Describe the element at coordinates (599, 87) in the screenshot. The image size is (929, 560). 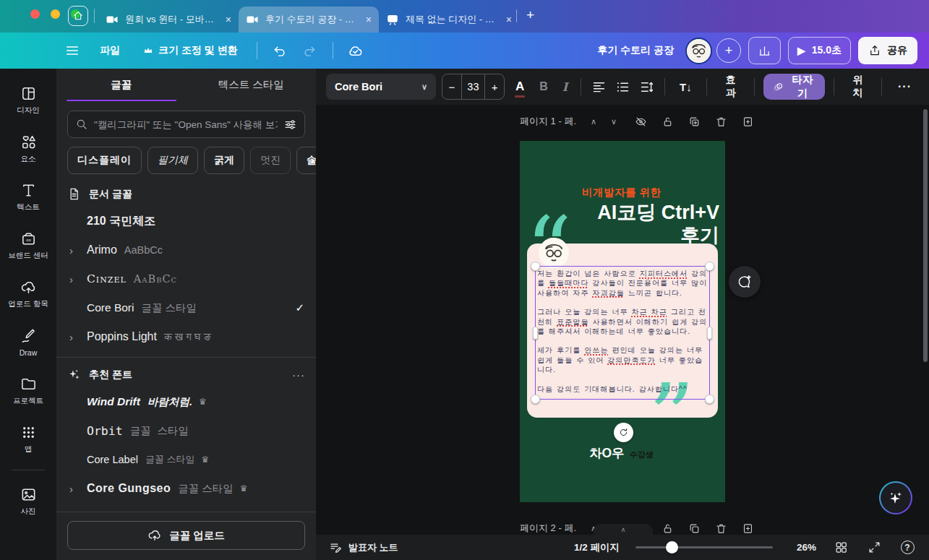
I see `text-align-button` at that location.